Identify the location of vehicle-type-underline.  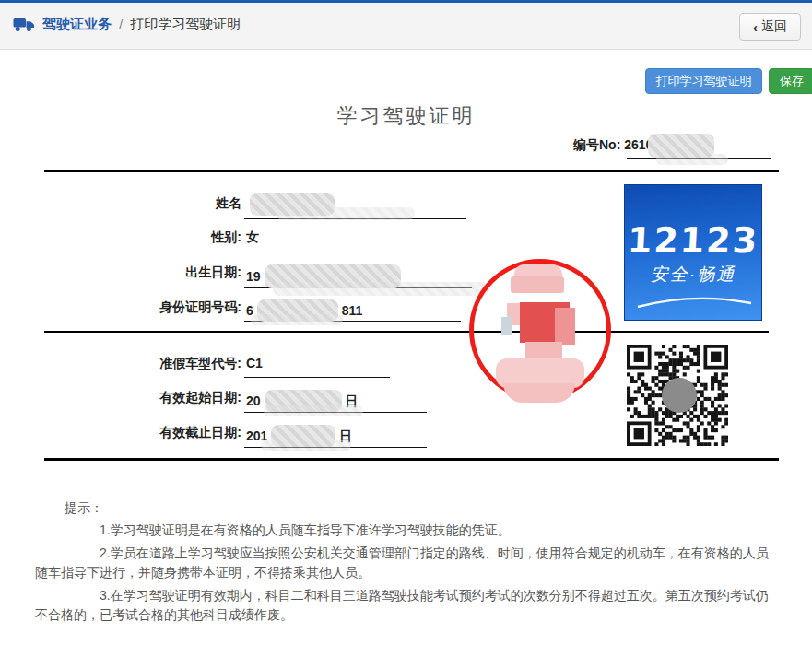
(317, 378).